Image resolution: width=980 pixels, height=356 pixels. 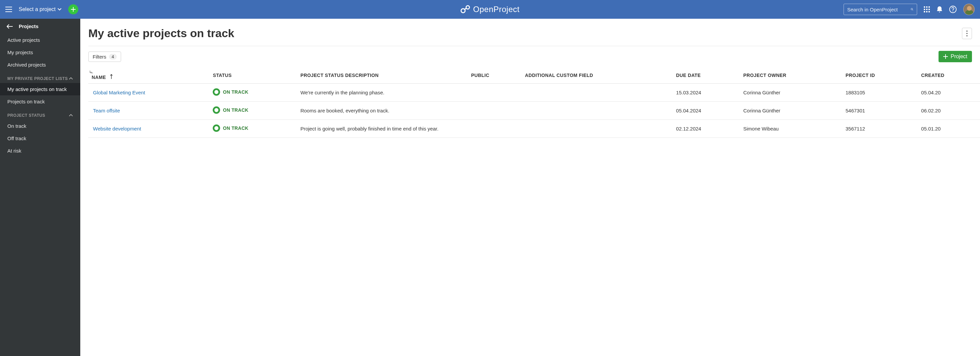 I want to click on table-row: Global Marketing Event ON TRACK We're cu…, so click(x=534, y=93).